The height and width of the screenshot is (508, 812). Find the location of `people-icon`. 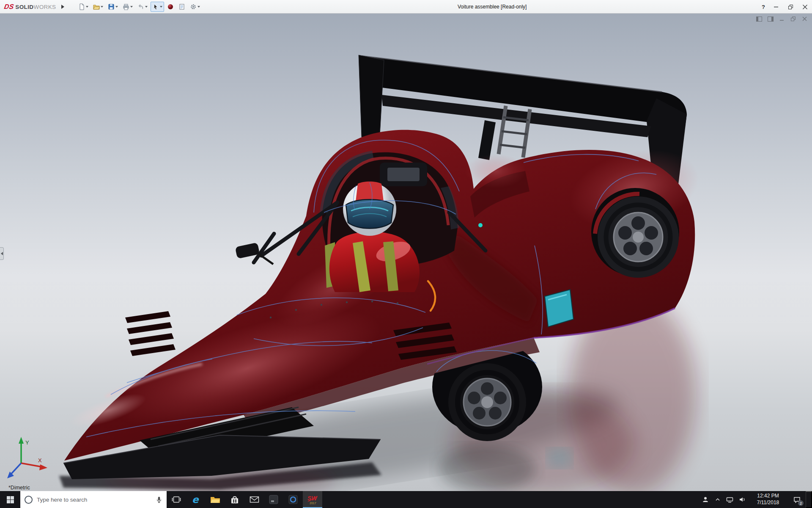

people-icon is located at coordinates (705, 500).